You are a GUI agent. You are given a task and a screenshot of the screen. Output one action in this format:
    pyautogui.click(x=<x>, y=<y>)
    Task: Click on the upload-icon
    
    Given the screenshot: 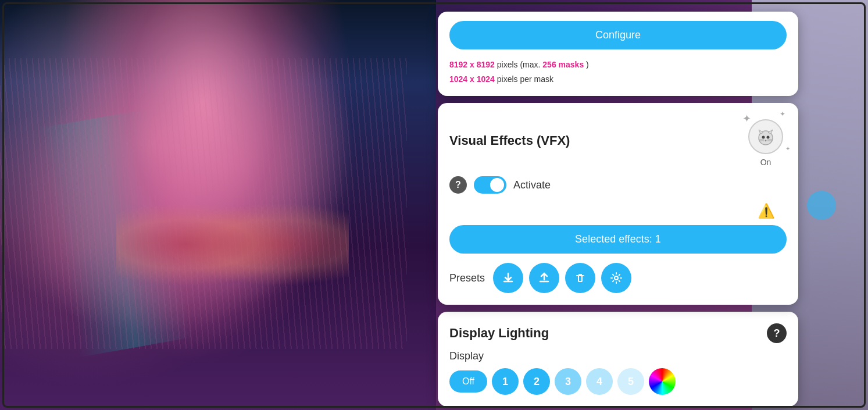 What is the action you would take?
    pyautogui.click(x=544, y=278)
    